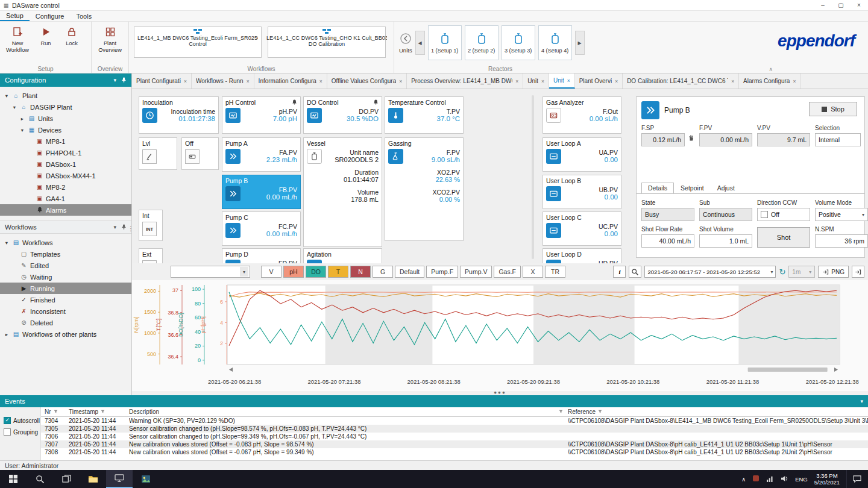 The height and width of the screenshot is (488, 868). I want to click on tab-details: Details, so click(658, 188).